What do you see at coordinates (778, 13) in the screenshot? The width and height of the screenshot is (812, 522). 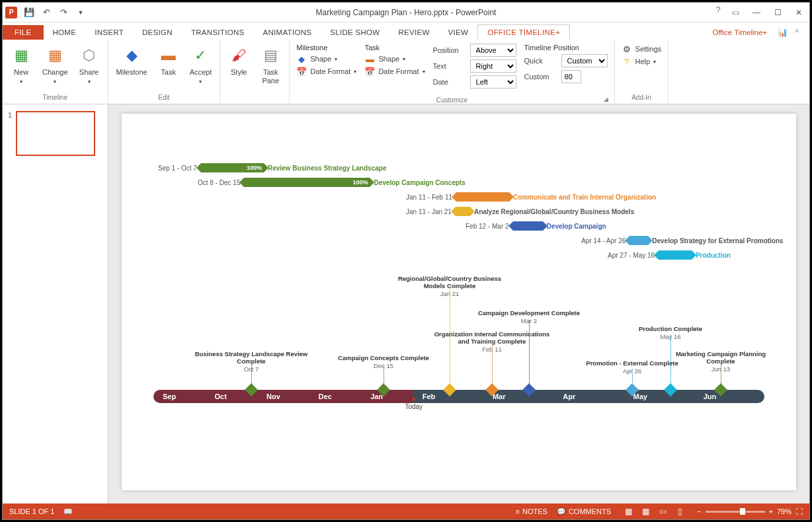 I see `maximize-button: ☐` at bounding box center [778, 13].